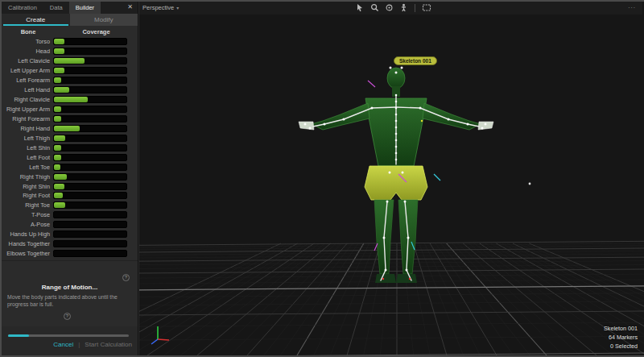 This screenshot has width=644, height=357. I want to click on bone-label: Torso, so click(27, 42).